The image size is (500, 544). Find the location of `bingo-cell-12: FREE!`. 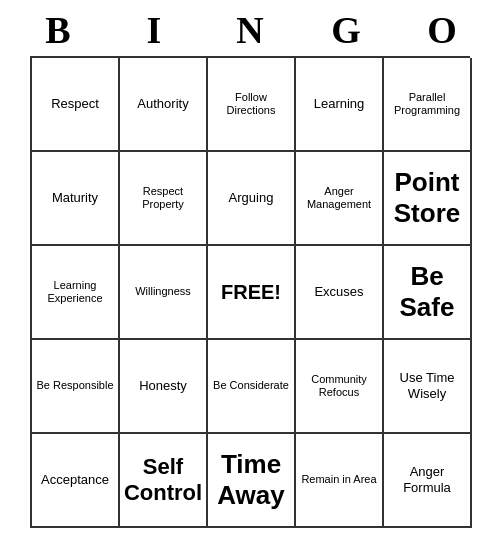

bingo-cell-12: FREE! is located at coordinates (252, 293).